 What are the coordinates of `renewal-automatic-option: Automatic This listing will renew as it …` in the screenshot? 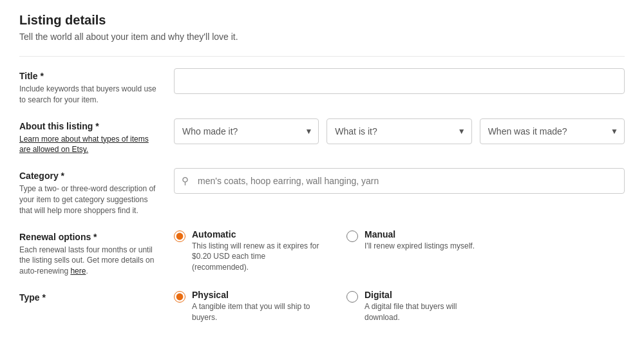 It's located at (247, 251).